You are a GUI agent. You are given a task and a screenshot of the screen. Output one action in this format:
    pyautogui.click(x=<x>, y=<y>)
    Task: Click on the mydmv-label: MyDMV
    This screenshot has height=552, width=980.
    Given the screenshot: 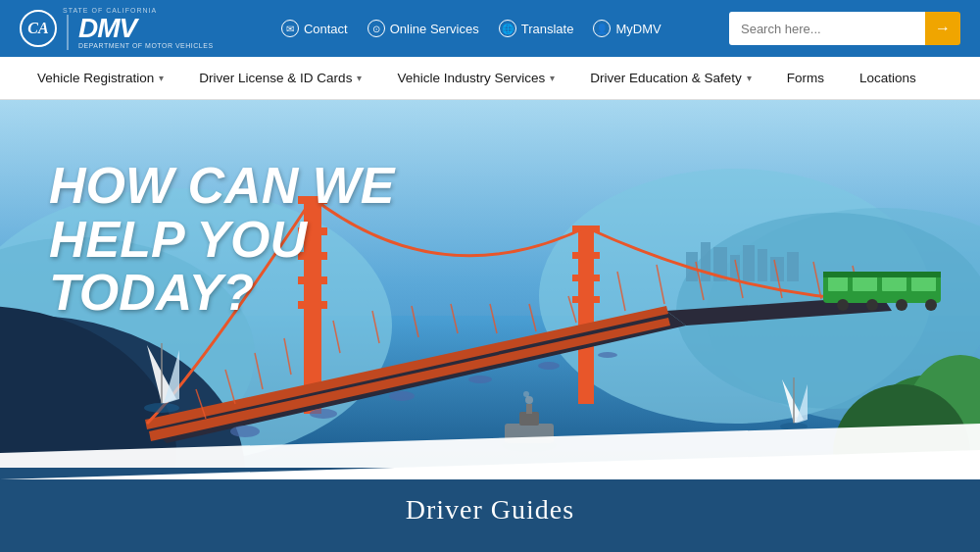 What is the action you would take?
    pyautogui.click(x=638, y=29)
    